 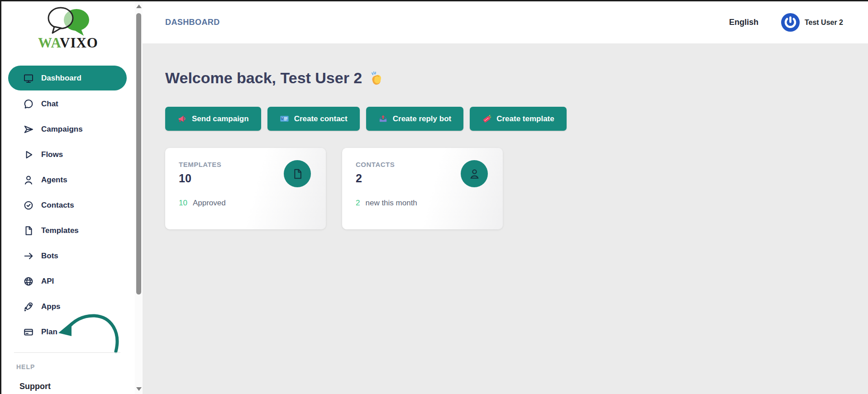 What do you see at coordinates (824, 23) in the screenshot?
I see `user-name: Test User 2` at bounding box center [824, 23].